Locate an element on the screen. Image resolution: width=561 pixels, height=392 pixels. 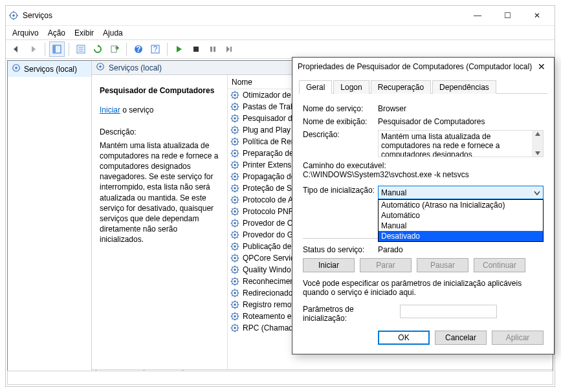
list-item-label: Provedor do Gr is located at coordinates (269, 235).